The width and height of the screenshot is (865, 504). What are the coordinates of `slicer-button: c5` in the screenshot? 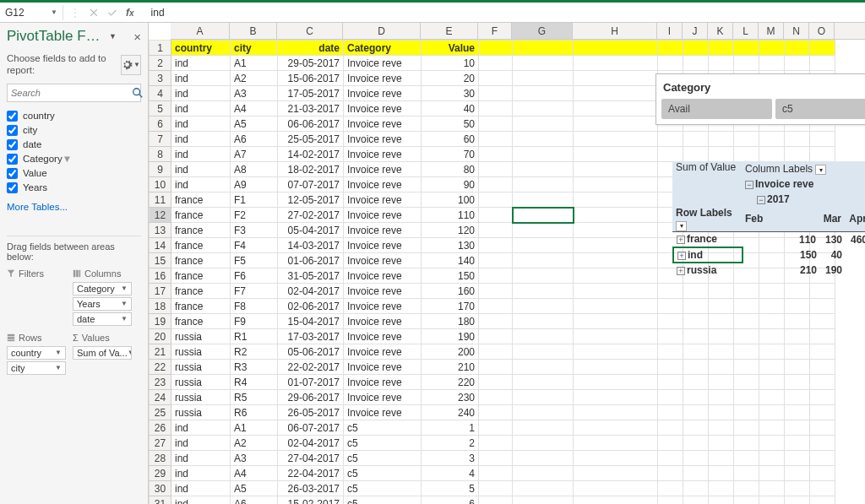 It's located at (820, 109).